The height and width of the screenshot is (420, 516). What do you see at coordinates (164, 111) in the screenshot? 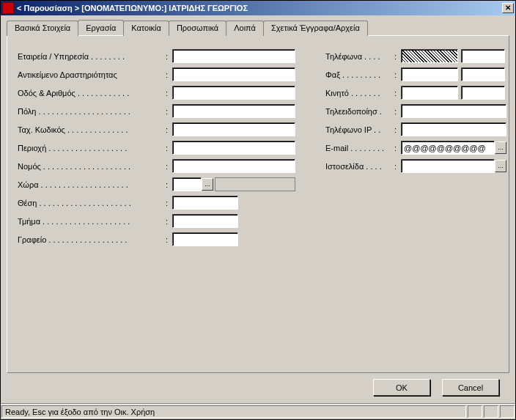
I see `row-city: Πόλη . . . . . . . . . . . . . . . . . .…` at bounding box center [164, 111].